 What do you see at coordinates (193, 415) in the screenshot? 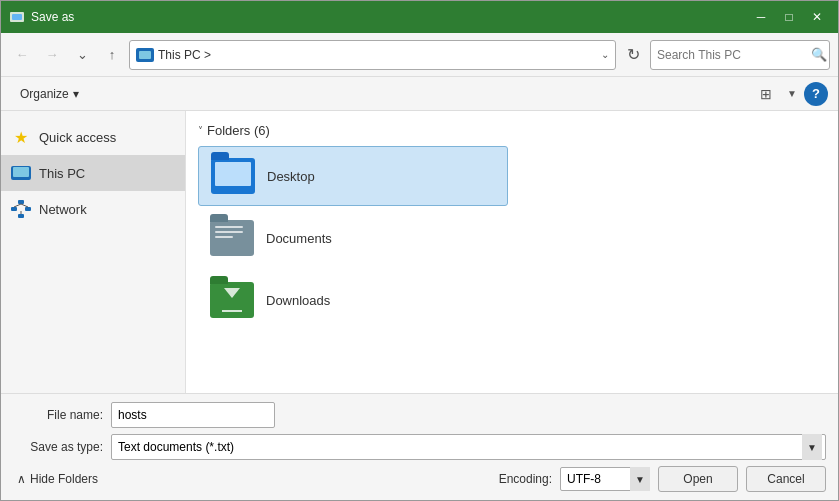
I see `filename-input` at bounding box center [193, 415].